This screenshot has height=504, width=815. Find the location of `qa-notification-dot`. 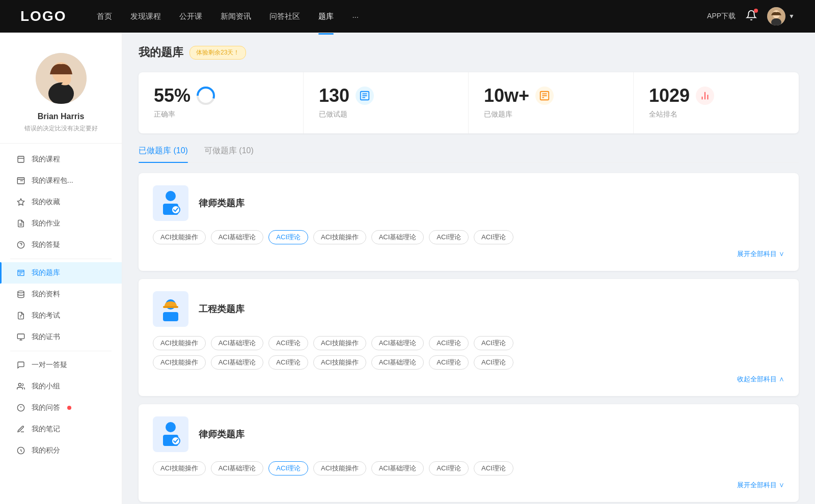

qa-notification-dot is located at coordinates (69, 408).